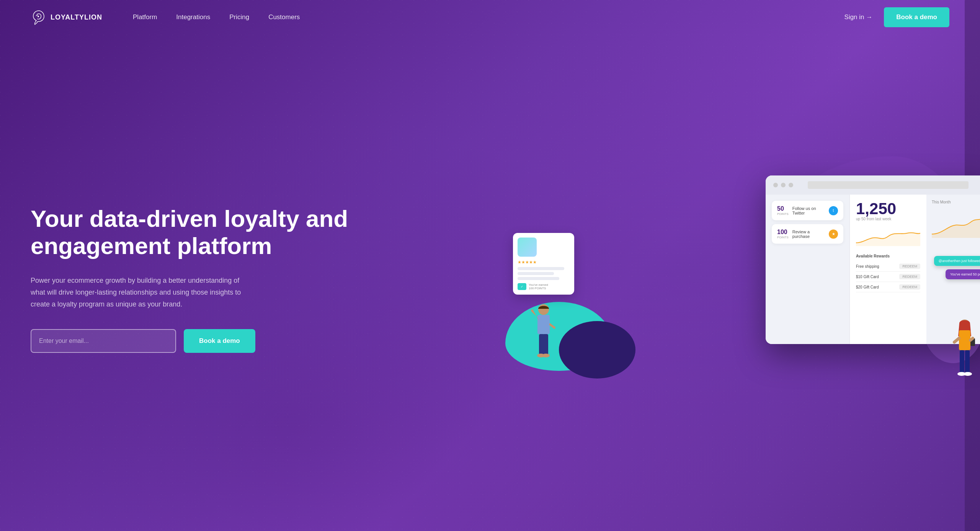  I want to click on blob-dark, so click(597, 350).